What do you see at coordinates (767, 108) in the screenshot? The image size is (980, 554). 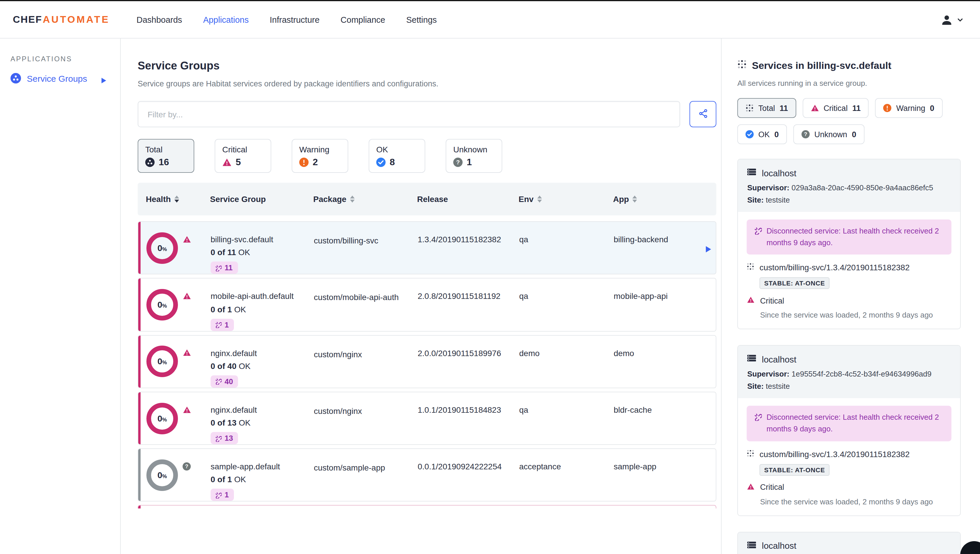 I see `chip-total: Total11` at bounding box center [767, 108].